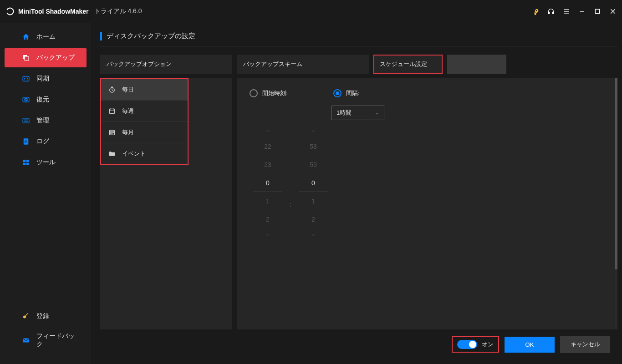 Image resolution: width=622 pixels, height=364 pixels. What do you see at coordinates (313, 201) in the screenshot?
I see `minute-next1: 1` at bounding box center [313, 201].